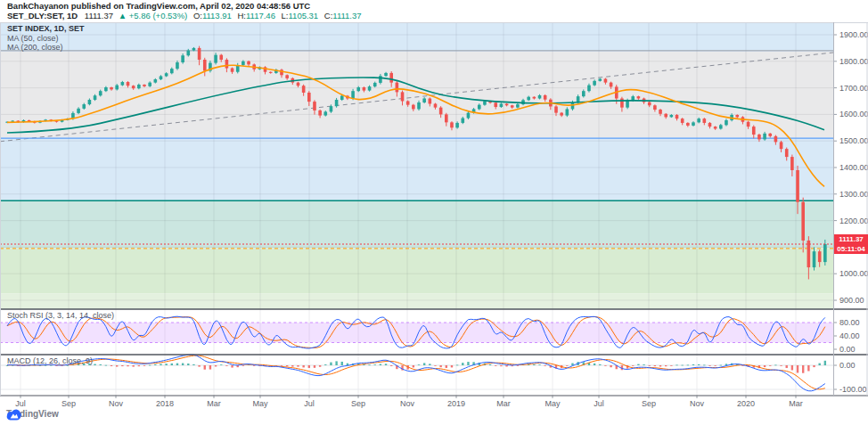 The width and height of the screenshot is (868, 425). Describe the element at coordinates (153, 16) in the screenshot. I see `price-change: ▲ +5.86 (+0.53%)` at that location.